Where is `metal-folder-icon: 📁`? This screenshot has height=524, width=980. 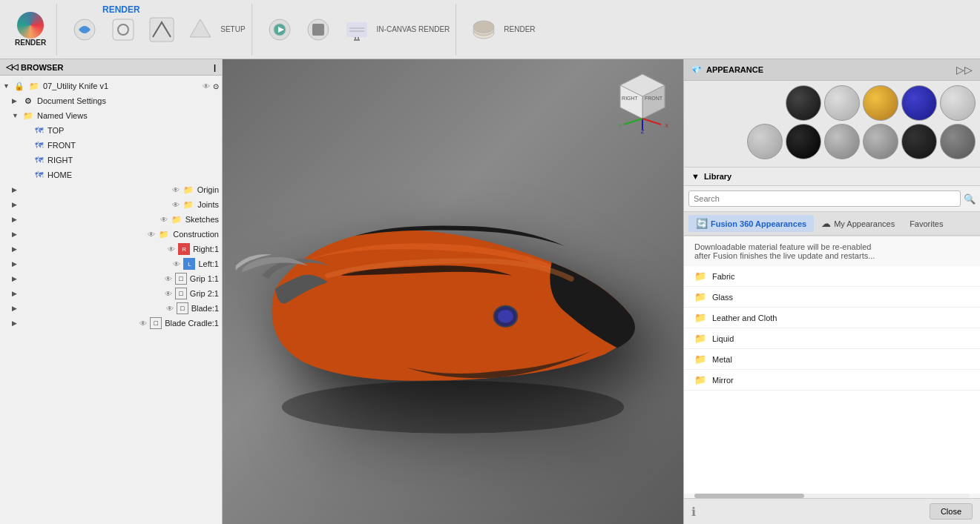
metal-folder-icon: 📁 is located at coordinates (700, 359).